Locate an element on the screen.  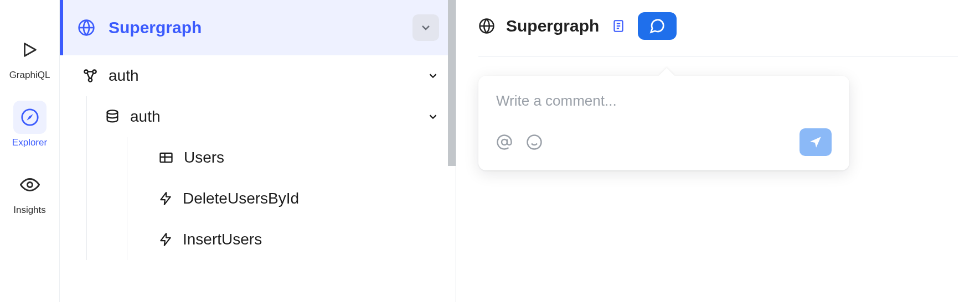
tree-label: DeleteUsersById is located at coordinates (241, 199).